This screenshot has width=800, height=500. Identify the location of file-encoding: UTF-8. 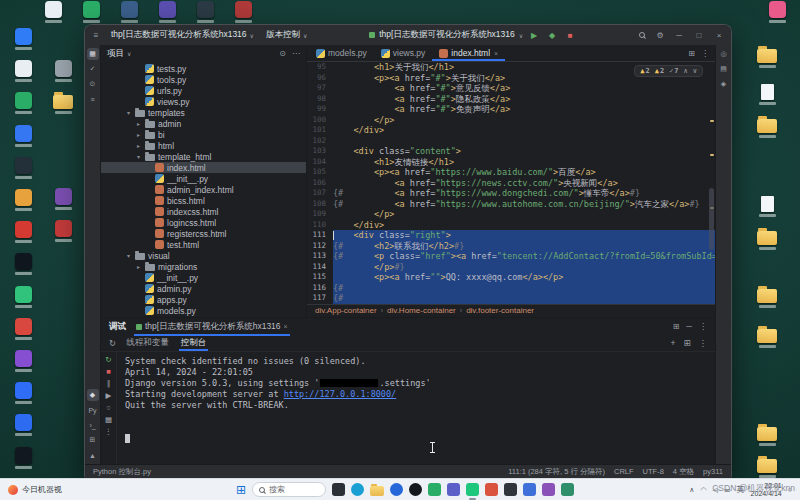
(654, 472).